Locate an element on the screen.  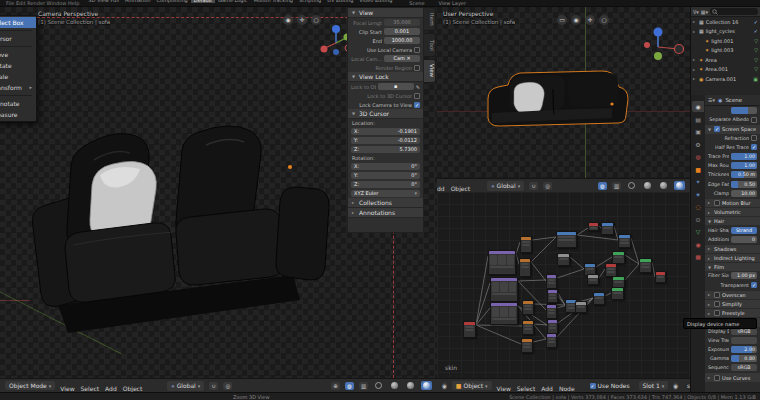
camera-view-icon-2: ▭ is located at coordinates (562, 20).